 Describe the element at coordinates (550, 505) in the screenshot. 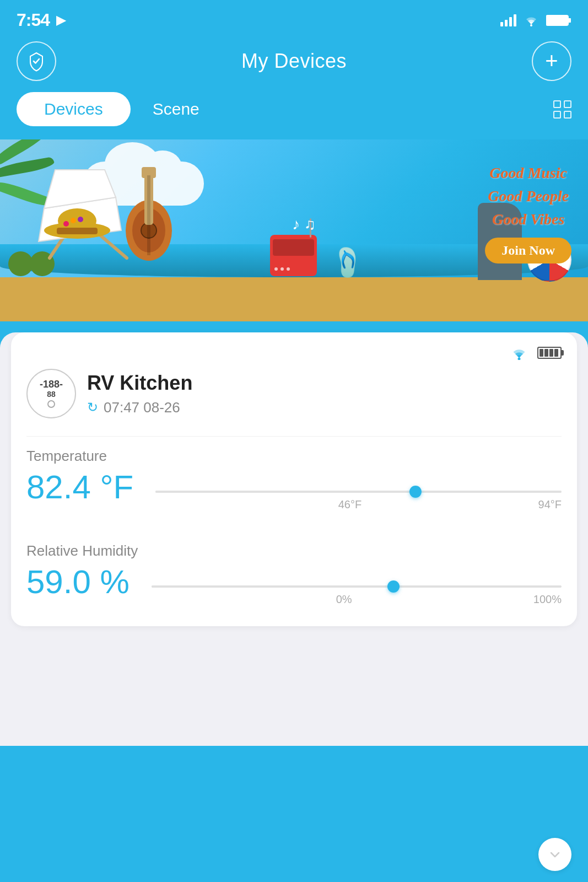

I see `temp-slider-max: 94°F` at that location.